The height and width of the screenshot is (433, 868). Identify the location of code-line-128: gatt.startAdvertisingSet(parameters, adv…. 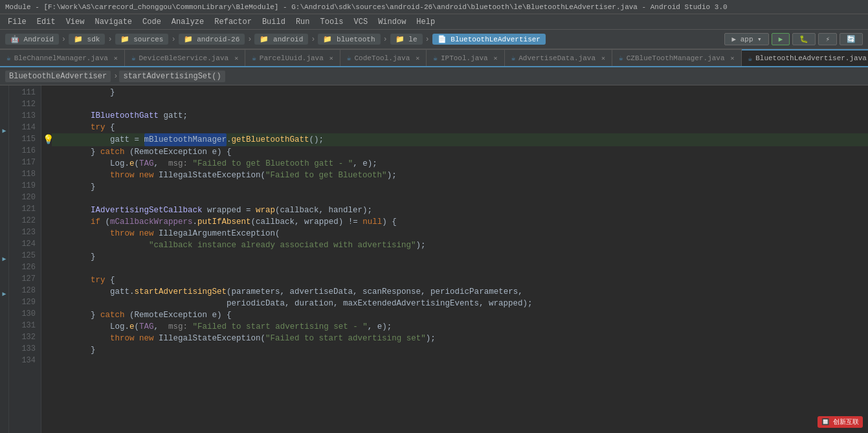
(460, 292).